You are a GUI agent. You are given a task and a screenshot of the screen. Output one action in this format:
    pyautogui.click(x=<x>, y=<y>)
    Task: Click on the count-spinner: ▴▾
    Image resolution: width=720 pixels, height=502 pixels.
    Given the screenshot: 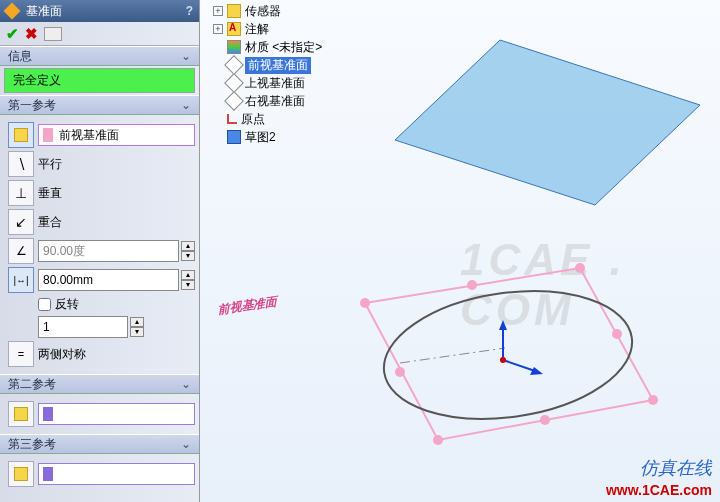 What is the action you would take?
    pyautogui.click(x=137, y=327)
    